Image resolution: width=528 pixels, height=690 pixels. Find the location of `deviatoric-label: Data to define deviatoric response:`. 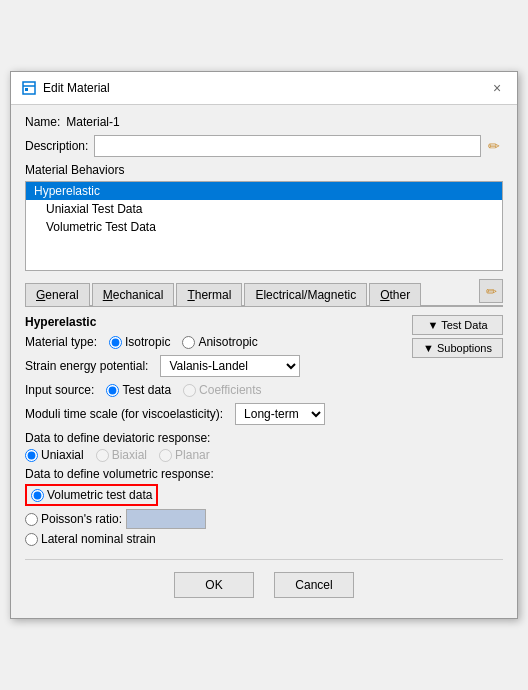

deviatoric-label: Data to define deviatoric response: is located at coordinates (212, 438).